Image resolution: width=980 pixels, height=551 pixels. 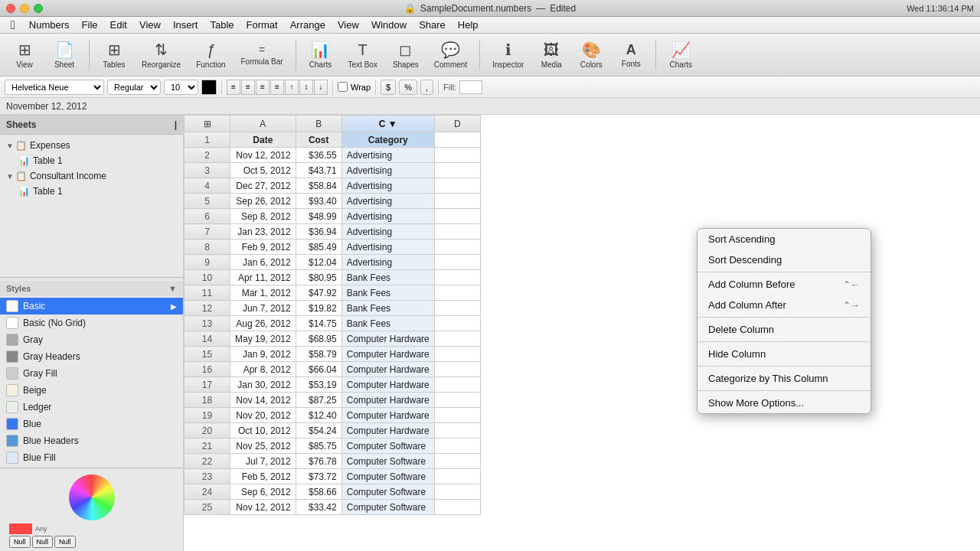 I want to click on cell-14-b: $68.95, so click(x=318, y=339).